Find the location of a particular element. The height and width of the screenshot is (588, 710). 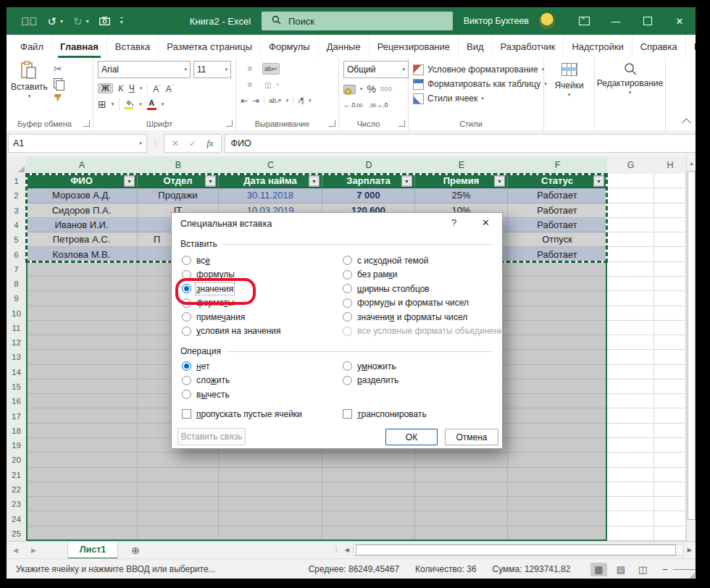

cell-B23 is located at coordinates (178, 504).